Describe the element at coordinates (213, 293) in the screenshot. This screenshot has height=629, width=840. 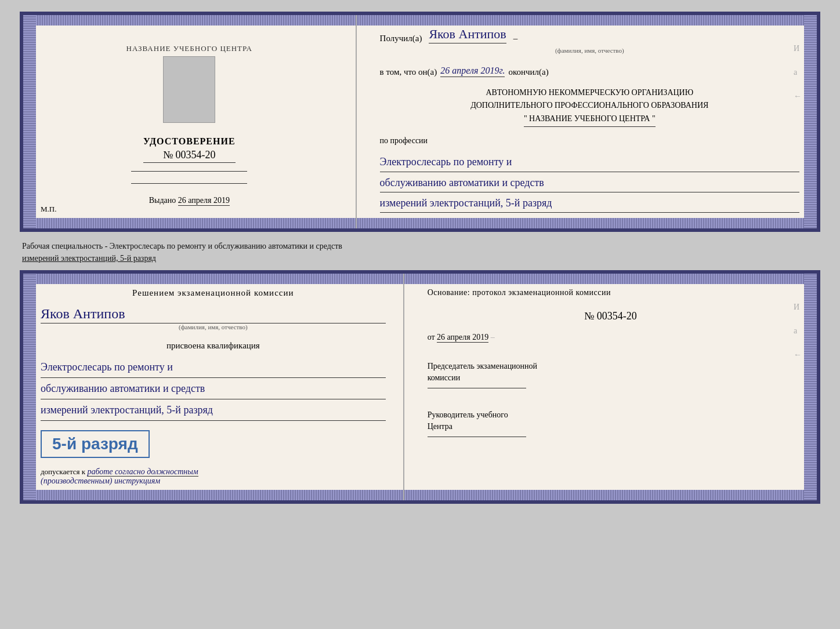
I see `resheniem-text: Решением экзаменационной комиссии` at that location.